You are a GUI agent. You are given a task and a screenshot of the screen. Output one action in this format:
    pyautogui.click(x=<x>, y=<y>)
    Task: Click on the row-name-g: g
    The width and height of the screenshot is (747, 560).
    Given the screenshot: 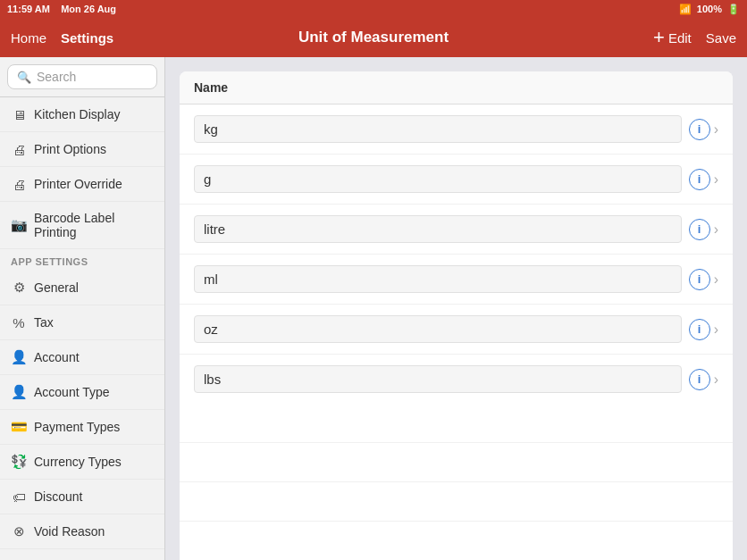 What is the action you would take?
    pyautogui.click(x=438, y=179)
    